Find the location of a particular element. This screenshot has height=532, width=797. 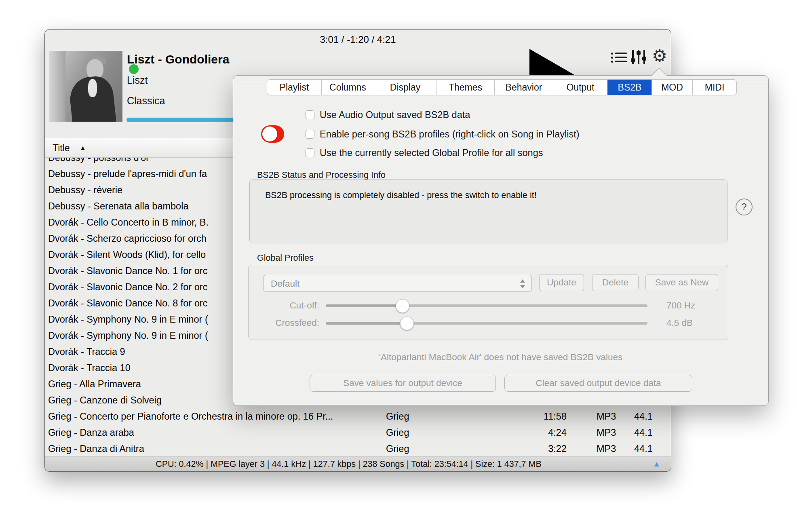

album-art-background is located at coordinates (57, 87).